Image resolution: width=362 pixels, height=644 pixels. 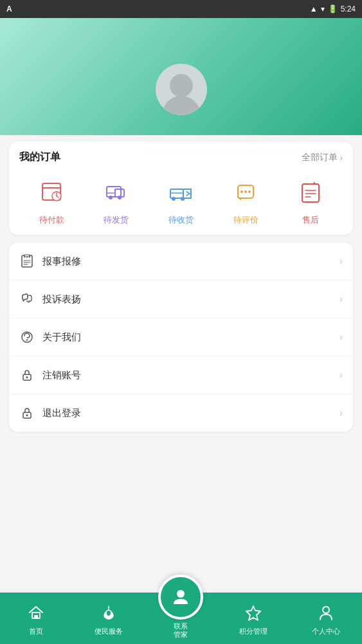 I want to click on report-icon, so click(x=27, y=261).